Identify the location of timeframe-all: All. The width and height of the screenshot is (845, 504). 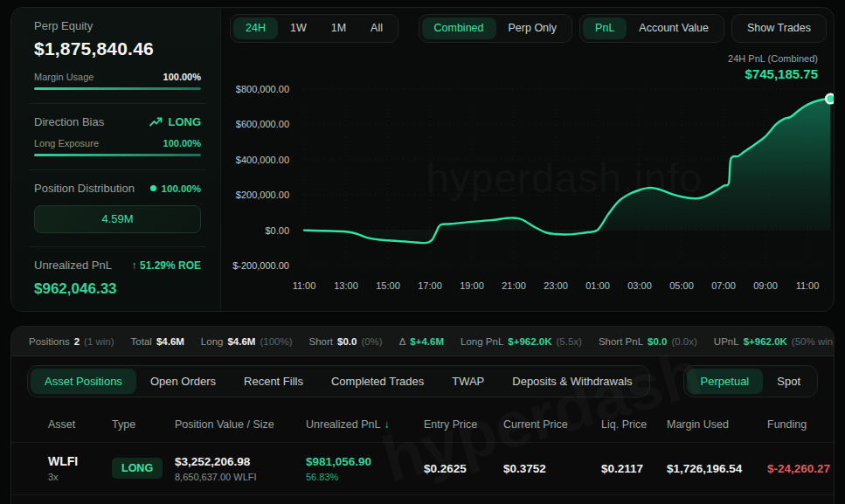
(377, 28).